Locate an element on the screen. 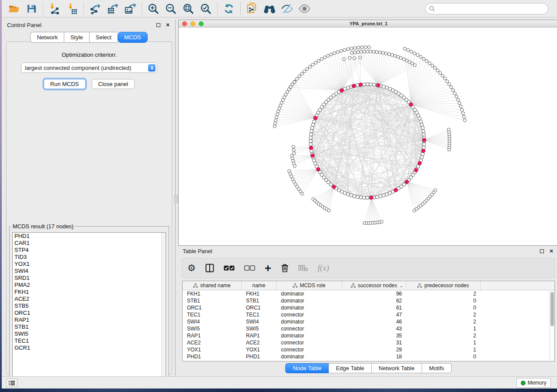 The image size is (557, 392). tab-mcds: MCDS is located at coordinates (132, 38).